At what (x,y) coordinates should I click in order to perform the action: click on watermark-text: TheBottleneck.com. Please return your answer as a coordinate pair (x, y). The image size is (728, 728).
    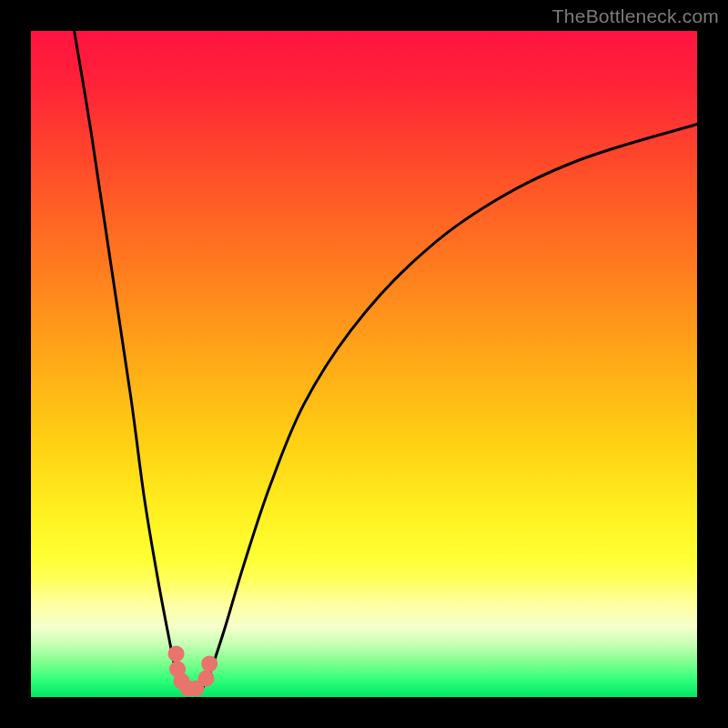
    Looking at the image, I should click on (635, 16).